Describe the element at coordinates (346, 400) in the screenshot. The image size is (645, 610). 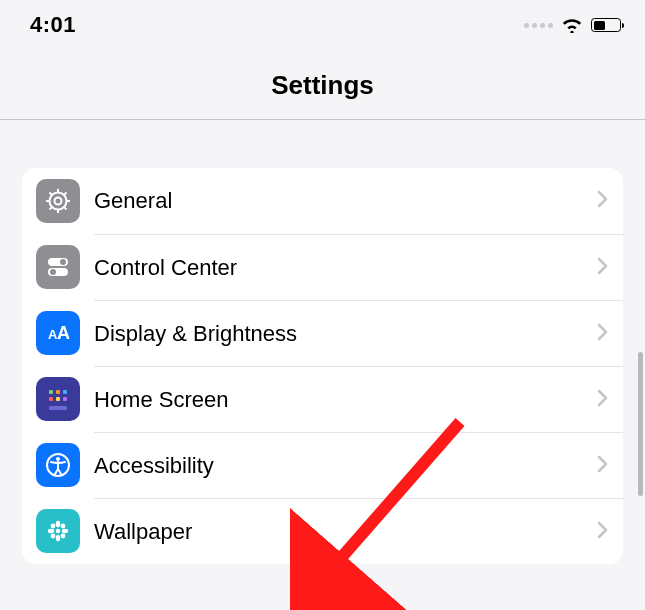
I see `row-label: Home Screen` at that location.